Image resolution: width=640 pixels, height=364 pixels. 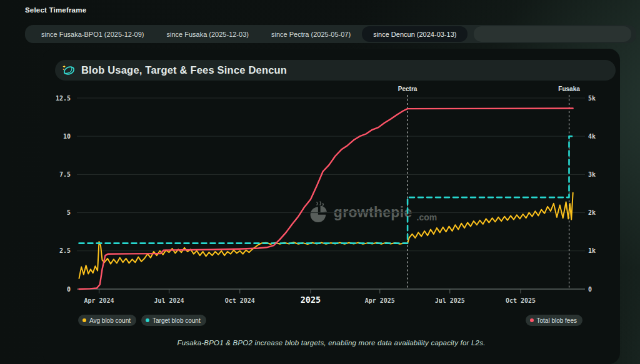 I want to click on watermark: growthepie .com, so click(x=372, y=212).